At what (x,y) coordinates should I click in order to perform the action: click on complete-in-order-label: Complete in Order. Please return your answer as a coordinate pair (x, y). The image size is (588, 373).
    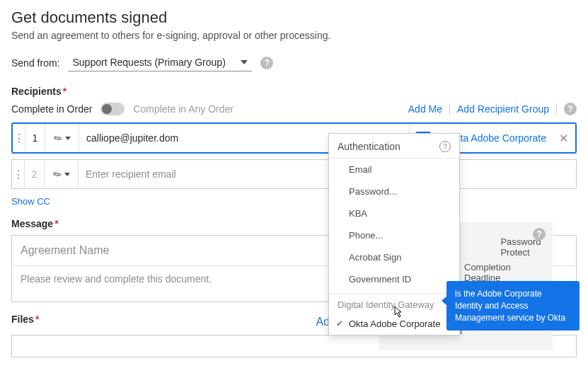
    Looking at the image, I should click on (52, 109).